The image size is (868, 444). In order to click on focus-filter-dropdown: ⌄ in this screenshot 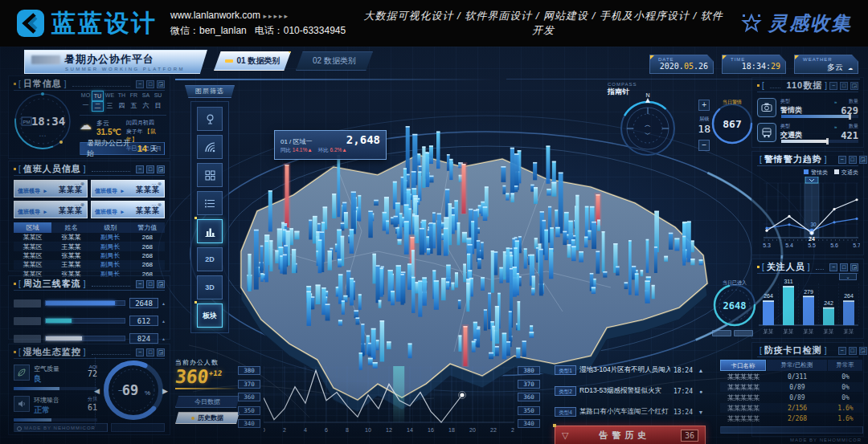, I will do `click(848, 276)`.